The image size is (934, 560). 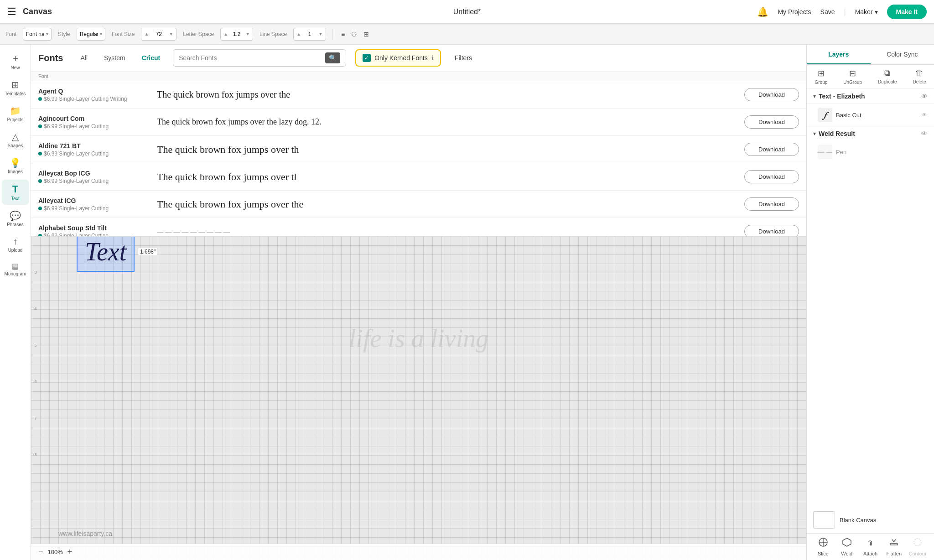 I want to click on font-style-input: ▾, so click(x=91, y=34).